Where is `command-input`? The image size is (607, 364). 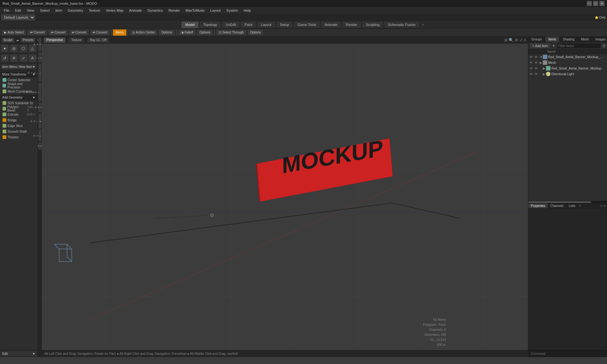
command-input is located at coordinates (568, 354).